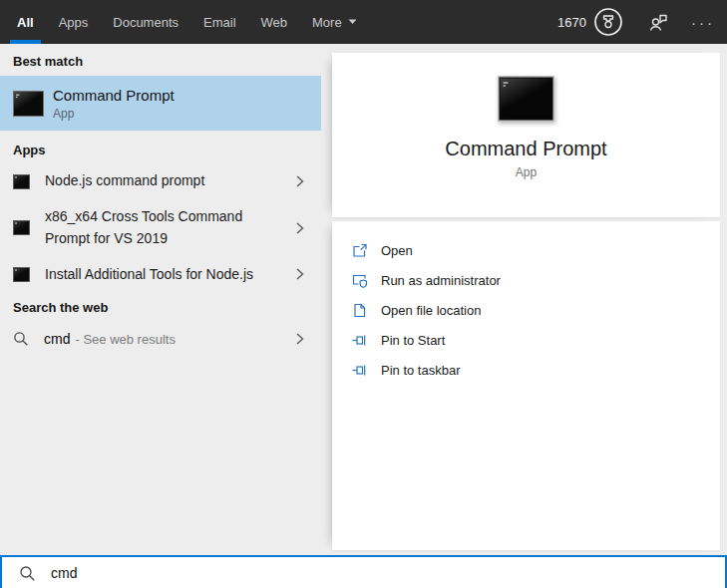 The image size is (727, 588). Describe the element at coordinates (161, 274) in the screenshot. I see `app-result-install-additional-tools: Install Additional Tools for Node.js` at that location.